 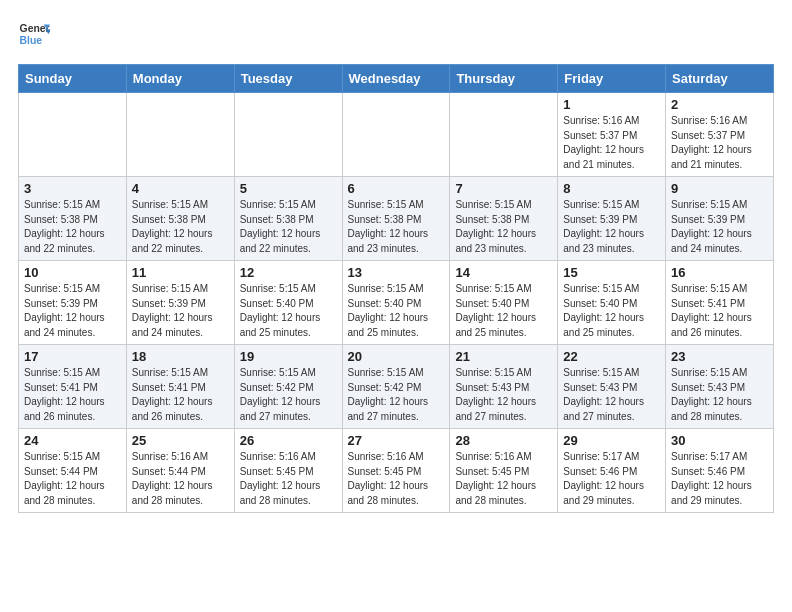 I want to click on calendar-cell: 7Sunrise: 5:15 AM Sunset: 5:38 PM Daylig…, so click(x=504, y=219).